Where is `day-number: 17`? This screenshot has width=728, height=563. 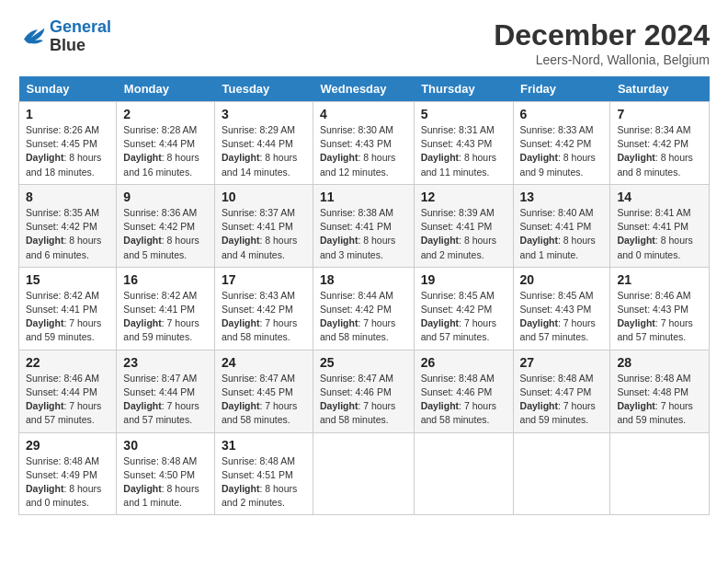 day-number: 17 is located at coordinates (264, 280).